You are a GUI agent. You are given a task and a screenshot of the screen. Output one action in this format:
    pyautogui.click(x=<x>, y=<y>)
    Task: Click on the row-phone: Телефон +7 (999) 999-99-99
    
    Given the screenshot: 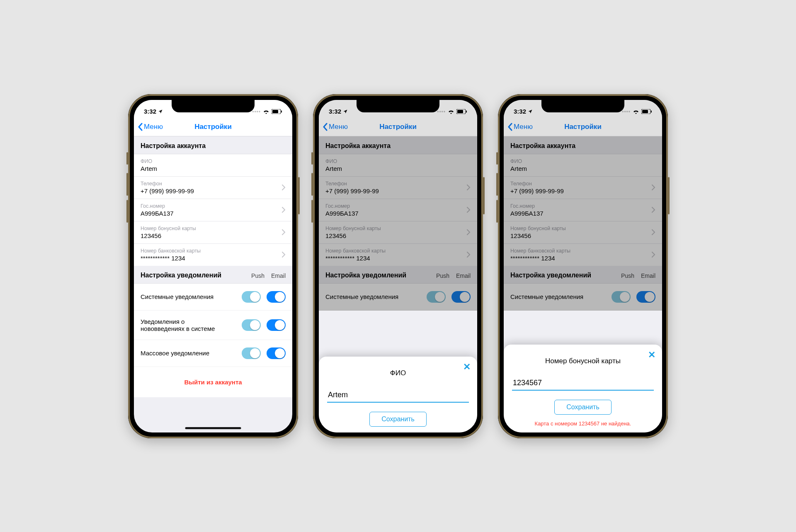 What is the action you would take?
    pyautogui.click(x=213, y=188)
    